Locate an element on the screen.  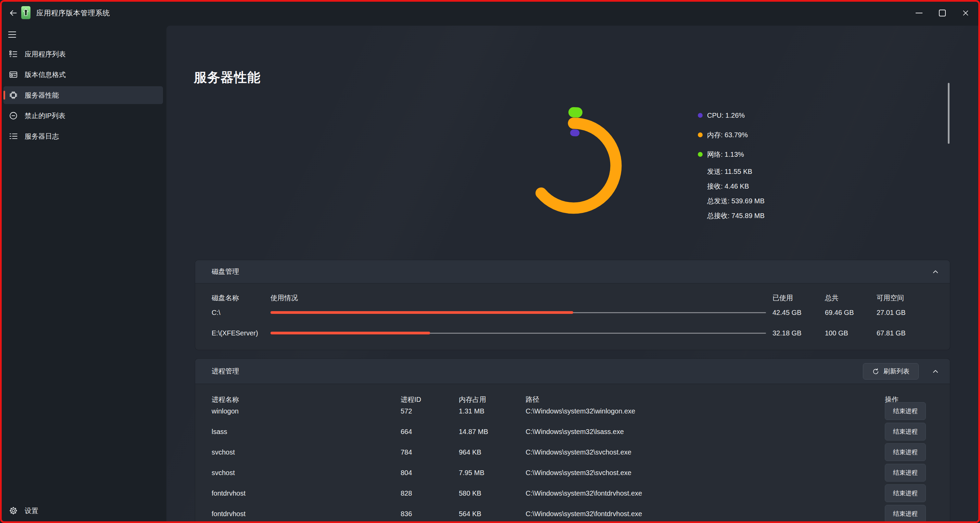
close-icon is located at coordinates (966, 13).